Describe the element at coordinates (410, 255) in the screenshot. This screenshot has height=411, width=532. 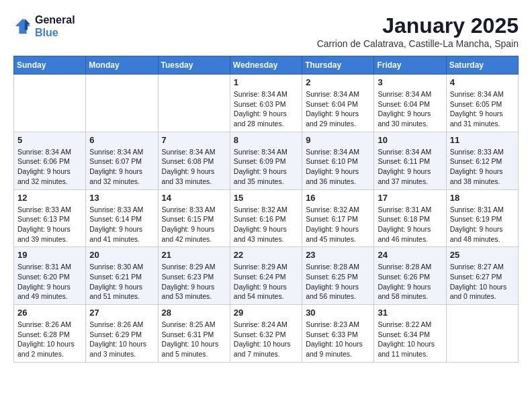
I see `day-number: 24` at that location.